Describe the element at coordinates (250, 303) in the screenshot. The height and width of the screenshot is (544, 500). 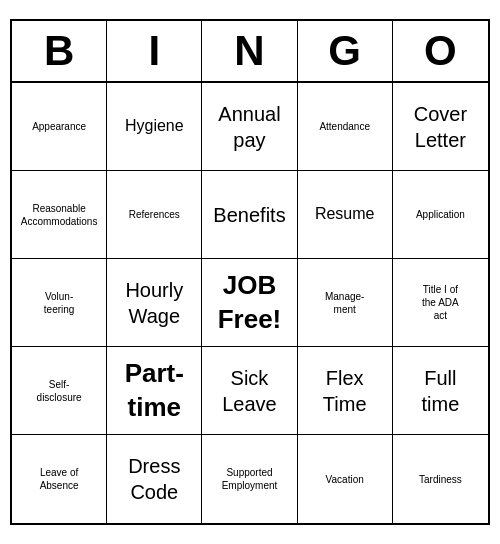
I see `cell-text-12: JOBFree!` at that location.